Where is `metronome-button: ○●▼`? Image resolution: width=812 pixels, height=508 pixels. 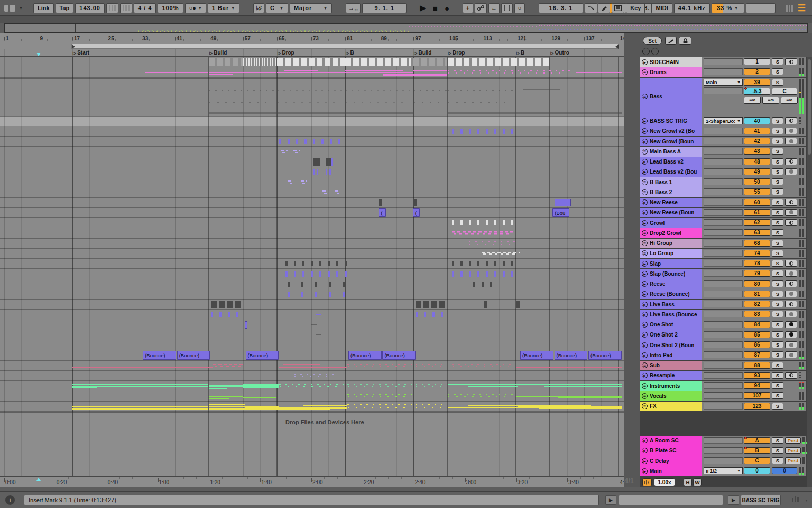 metronome-button: ○●▼ is located at coordinates (196, 8).